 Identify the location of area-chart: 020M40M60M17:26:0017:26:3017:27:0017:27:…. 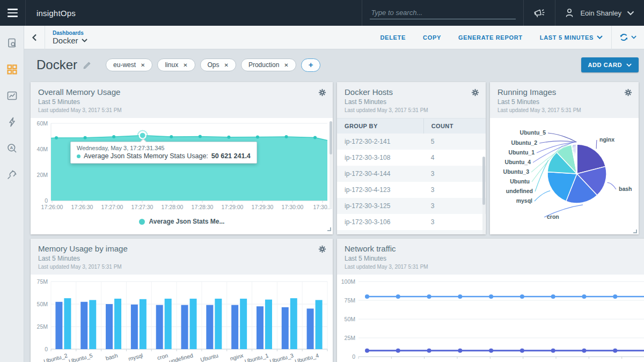
(181, 175).